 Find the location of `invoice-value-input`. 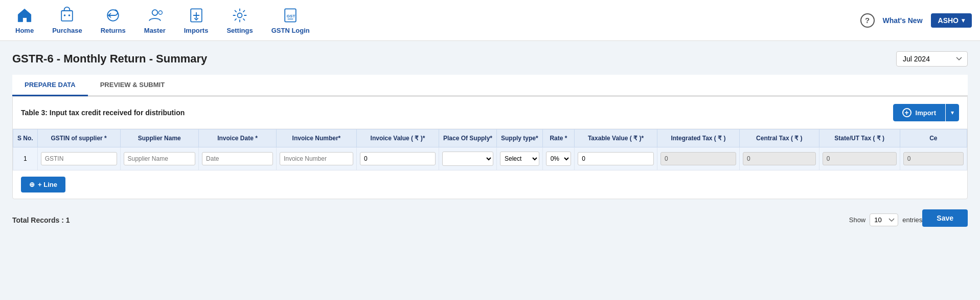

invoice-value-input is located at coordinates (398, 159).